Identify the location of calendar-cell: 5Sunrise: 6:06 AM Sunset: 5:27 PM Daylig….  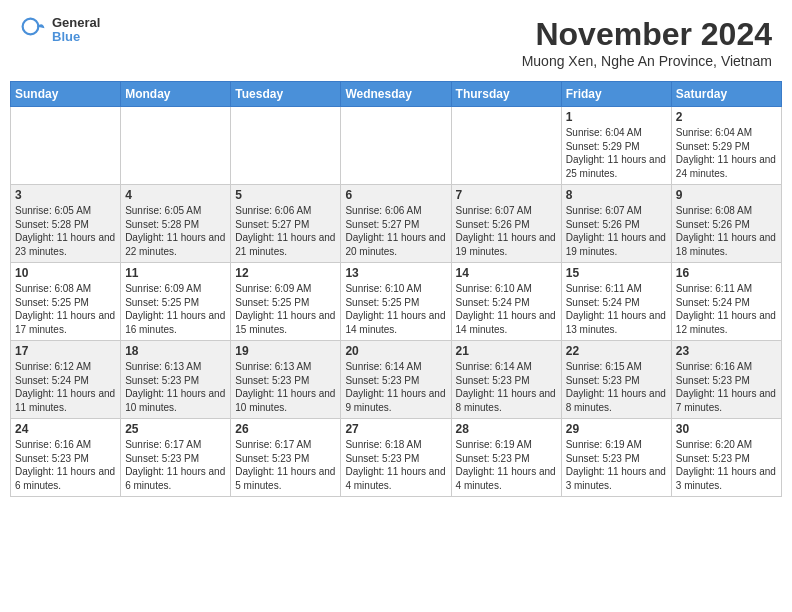
(286, 224).